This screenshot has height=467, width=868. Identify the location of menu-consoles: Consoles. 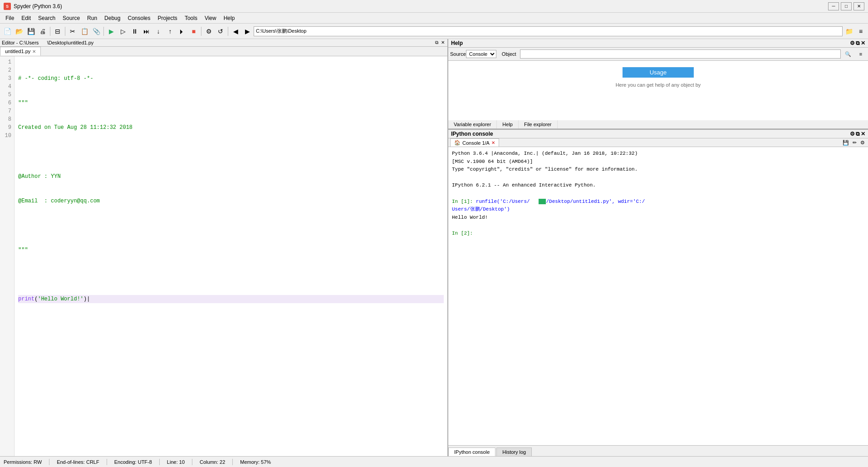
(139, 18).